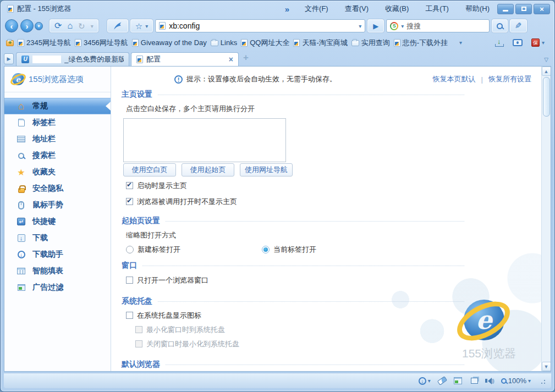 Image resolution: width=555 pixels, height=392 pixels. I want to click on search-button-icon, so click(499, 26).